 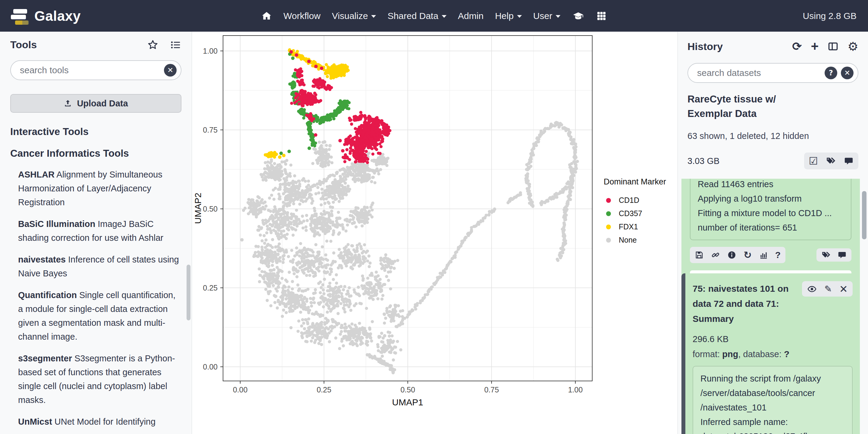 What do you see at coordinates (102, 103) in the screenshot?
I see `upload-button-label: Upload Data` at bounding box center [102, 103].